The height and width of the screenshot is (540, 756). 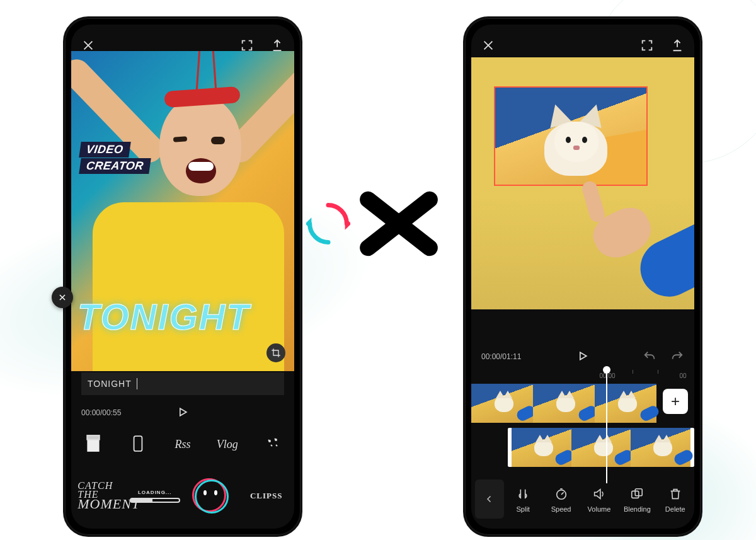 I want to click on timecode-label: 00:00/00:55, so click(x=101, y=413).